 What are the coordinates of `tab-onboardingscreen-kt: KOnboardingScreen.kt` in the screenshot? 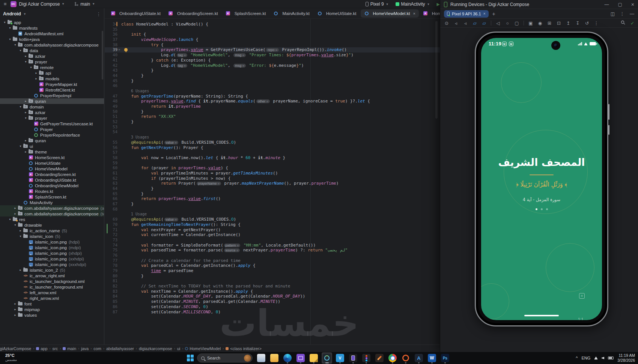 It's located at (193, 14).